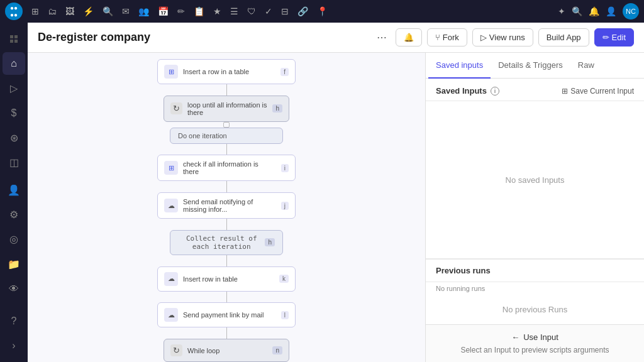 The height and width of the screenshot is (362, 644). Describe the element at coordinates (564, 38) in the screenshot. I see `build-app-button: Build App` at that location.